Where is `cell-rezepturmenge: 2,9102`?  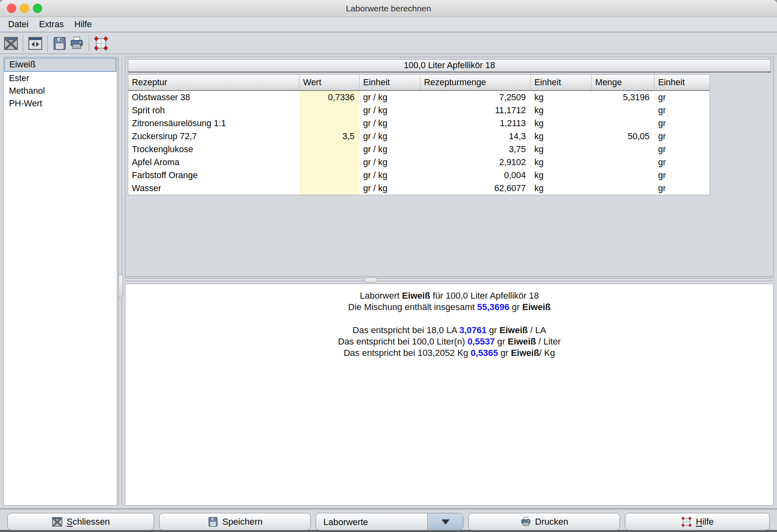
cell-rezepturmenge: 2,9102 is located at coordinates (476, 162).